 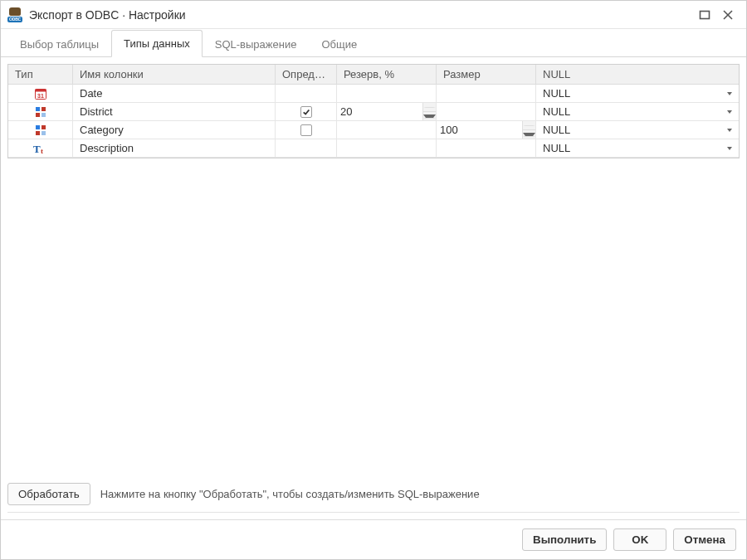 What do you see at coordinates (374, 130) in the screenshot?
I see `table-row: Category100NULL` at bounding box center [374, 130].